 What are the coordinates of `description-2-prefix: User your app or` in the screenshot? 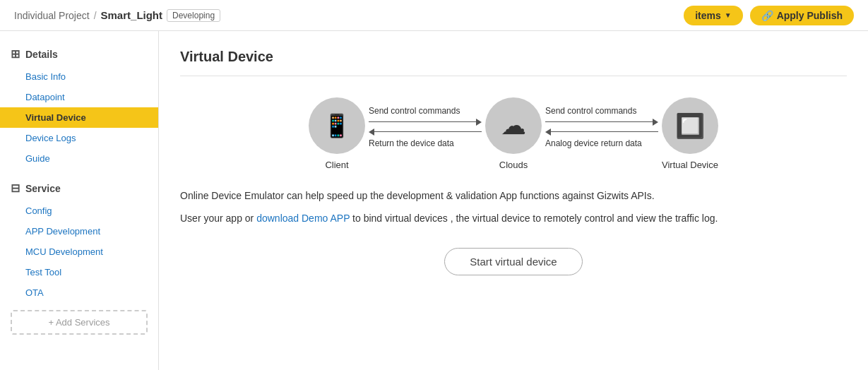 It's located at (218, 218).